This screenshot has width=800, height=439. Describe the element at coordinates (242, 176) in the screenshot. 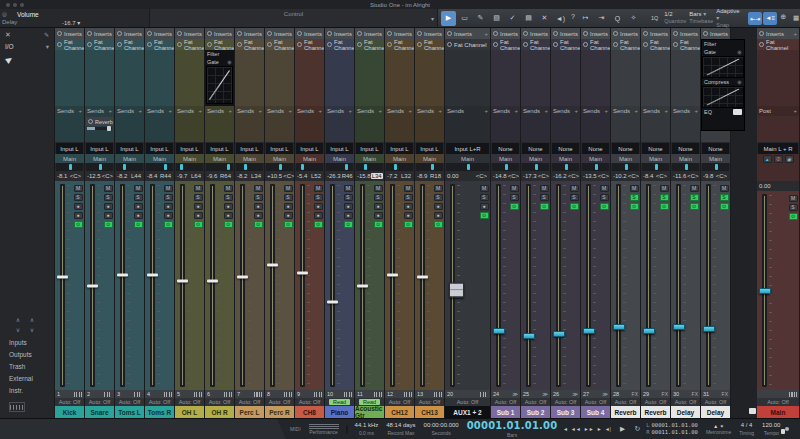

I see `gain-value: -8.2` at that location.